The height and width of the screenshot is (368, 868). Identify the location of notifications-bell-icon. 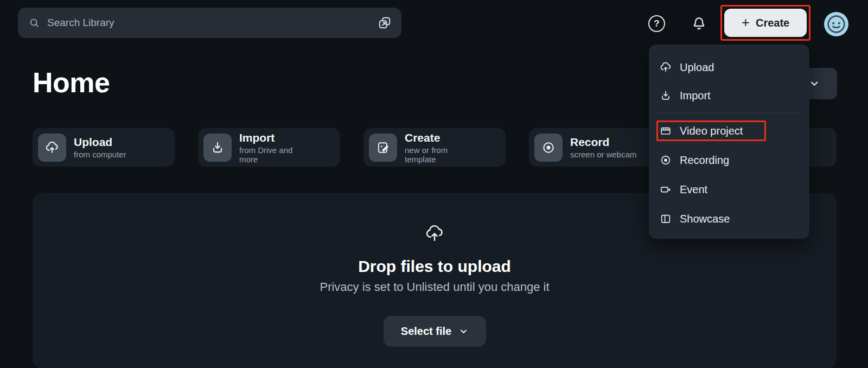
(699, 24).